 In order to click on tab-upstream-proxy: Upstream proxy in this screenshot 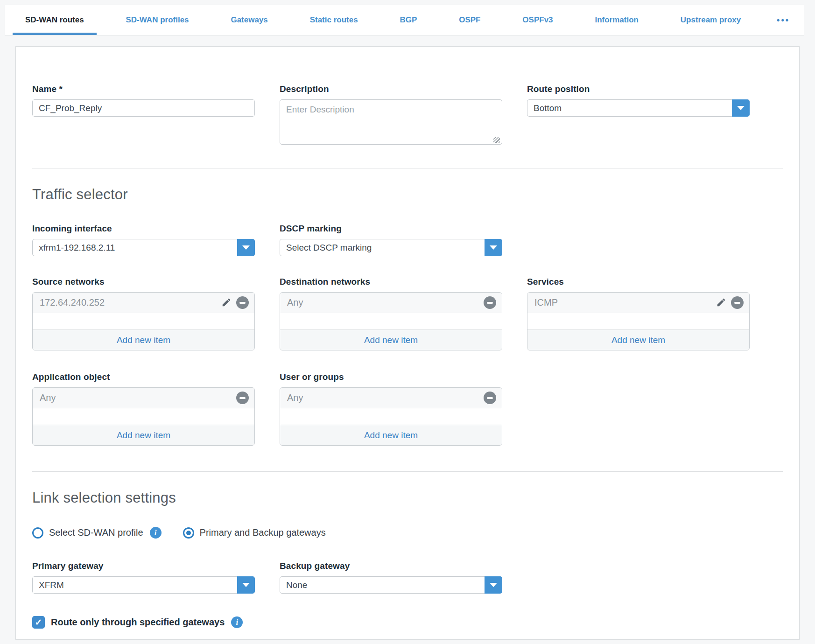, I will do `click(710, 20)`.